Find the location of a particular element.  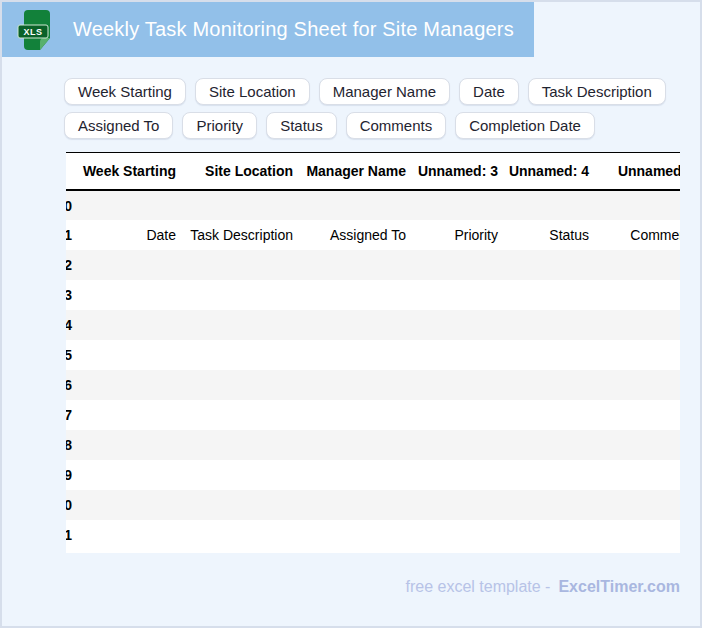

chip-row-2: Assigned ToPriorityStatusCommentsComplet… is located at coordinates (359, 126).